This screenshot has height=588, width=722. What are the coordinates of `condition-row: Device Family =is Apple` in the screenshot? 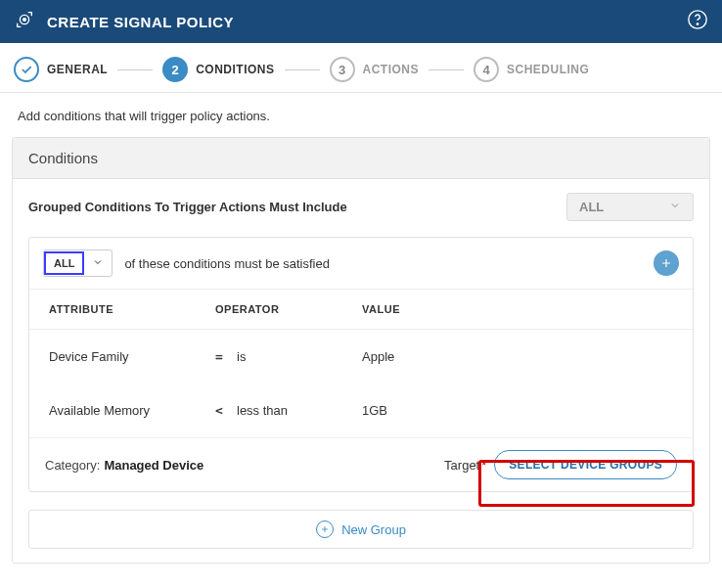 It's located at (361, 356).